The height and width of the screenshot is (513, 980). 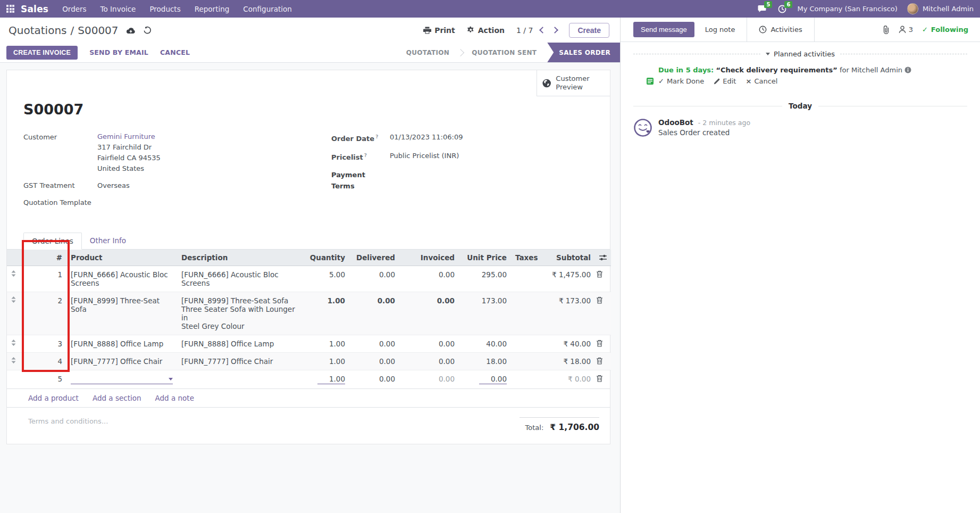 I want to click on tab-order-lines: Order Lines, so click(x=53, y=241).